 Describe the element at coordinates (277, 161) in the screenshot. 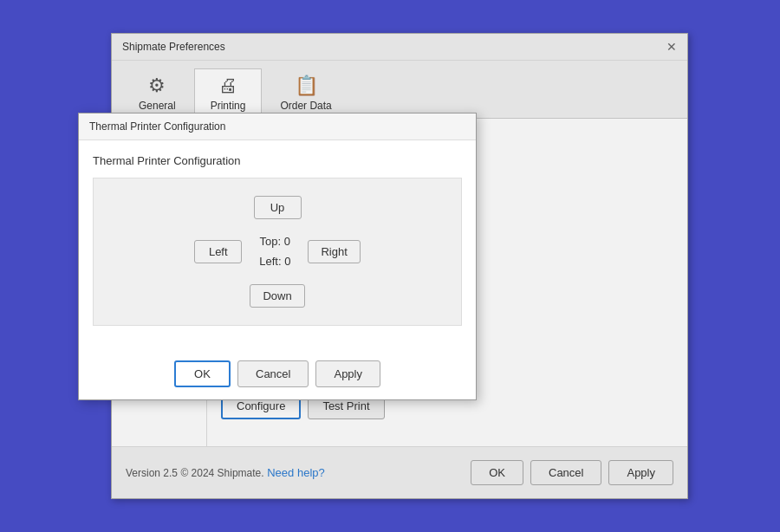

I see `modal-section-title: Thermal Printer Configuration` at that location.